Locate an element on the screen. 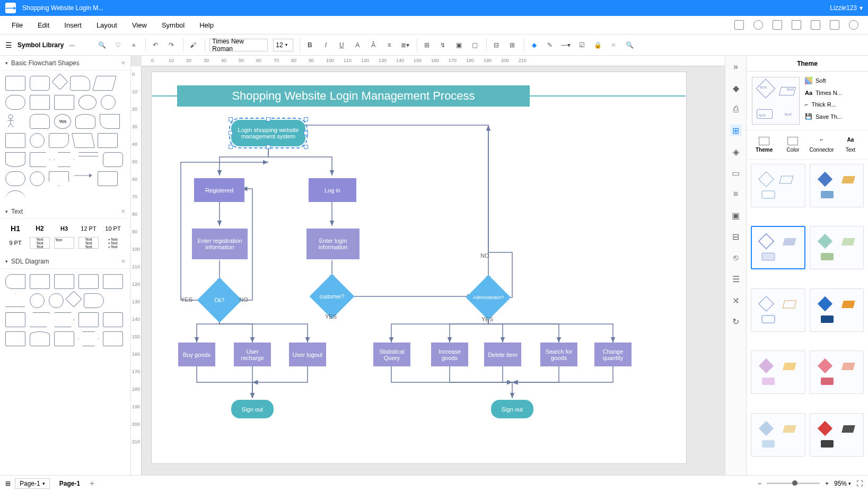 The width and height of the screenshot is (868, 491). diagram-title: Shopping Website Login Management Proces… is located at coordinates (353, 96).